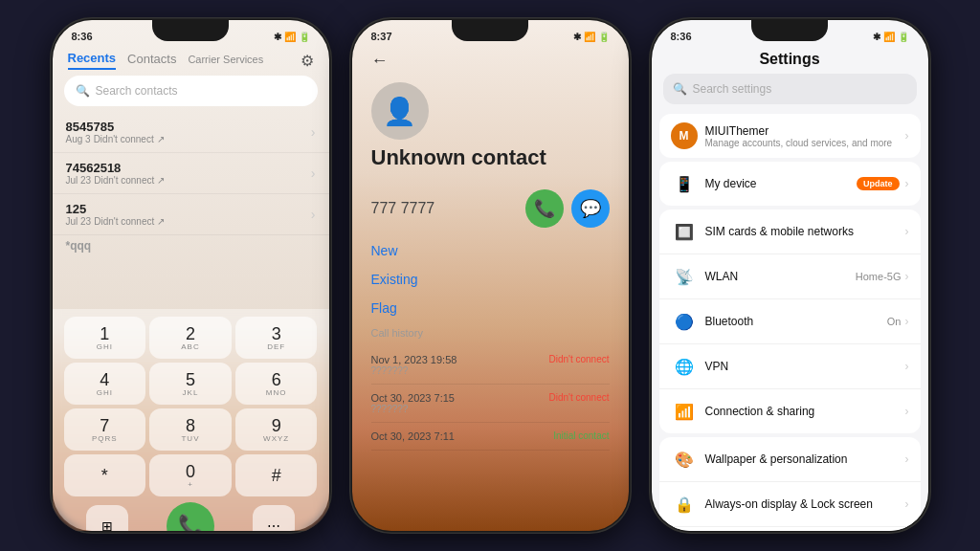 Image resolution: width=980 pixels, height=551 pixels. Describe the element at coordinates (791, 529) in the screenshot. I see `settings-item-display: ☀️ Display ›` at that location.